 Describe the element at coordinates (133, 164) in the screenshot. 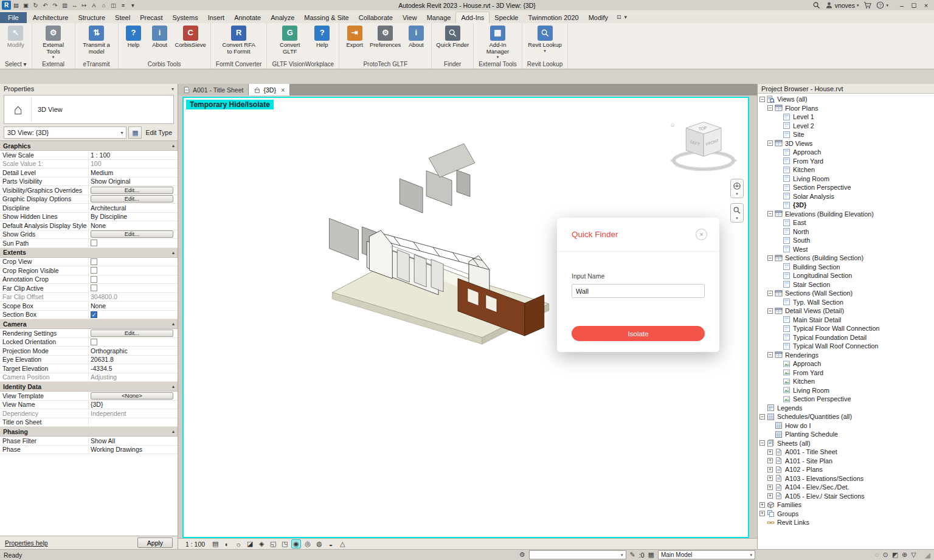

I see `property-value: 100` at that location.